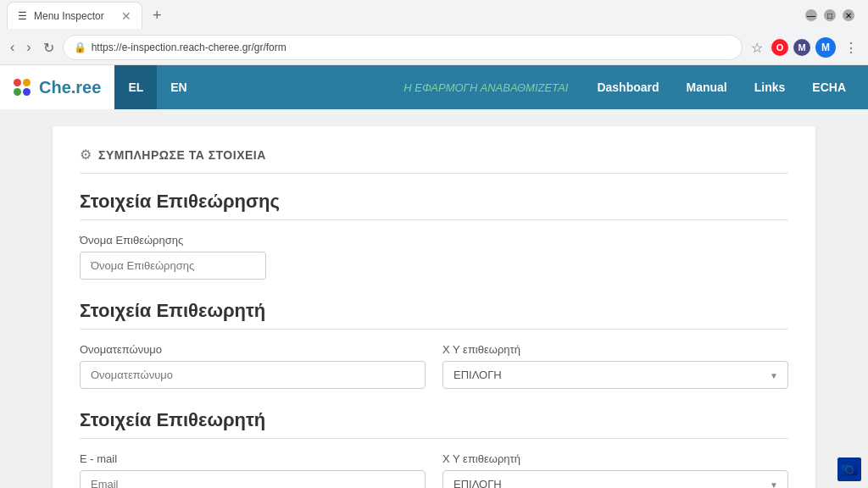 This screenshot has height=488, width=868. Describe the element at coordinates (75, 15) in the screenshot. I see `browser-tab: ☰ Menu Inspector ✕` at that location.